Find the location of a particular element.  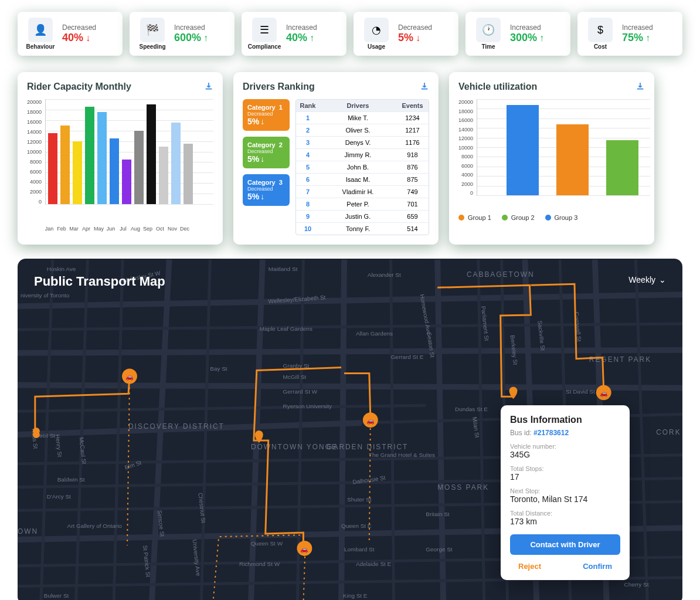

usage-icon: ◔ is located at coordinates (376, 30).